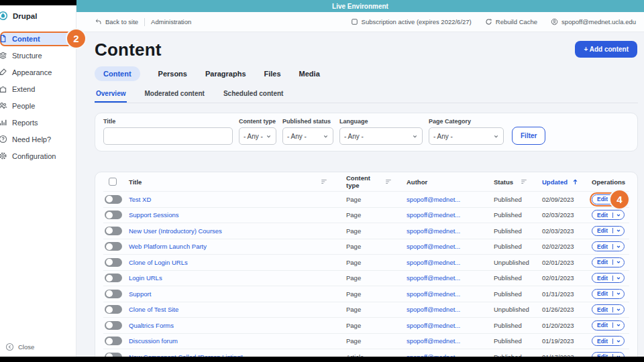 This screenshot has height=362, width=644. I want to click on filter-panel: Title Content type - Any - Published sta…, so click(366, 132).